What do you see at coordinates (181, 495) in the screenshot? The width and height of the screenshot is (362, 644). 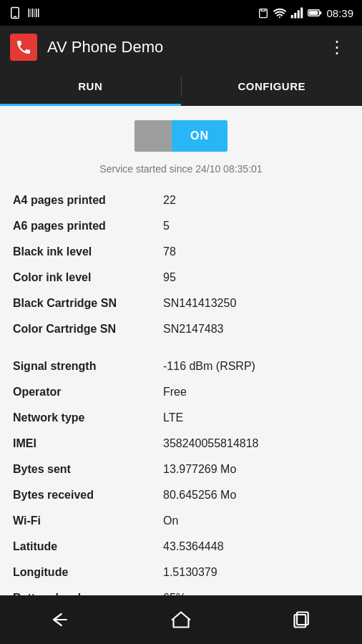 I see `table-row: Bytes received 80.645256 Mo` at bounding box center [181, 495].